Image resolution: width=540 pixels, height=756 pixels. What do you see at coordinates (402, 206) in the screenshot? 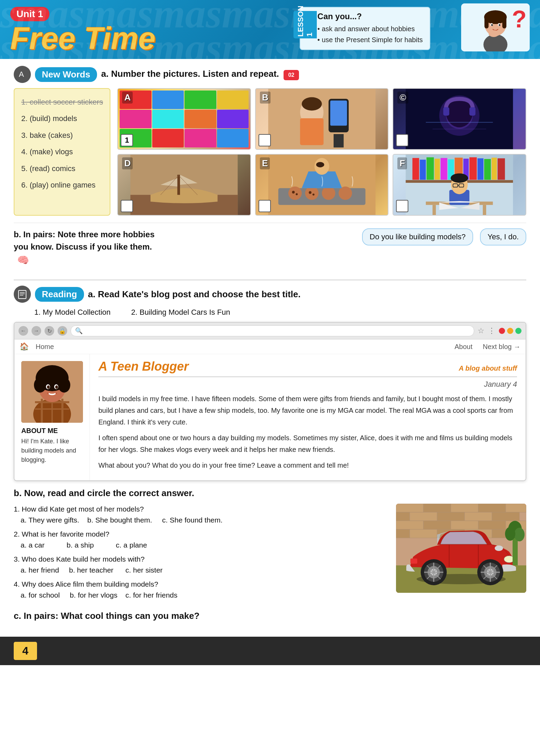
I see `image-number-f` at bounding box center [402, 206].